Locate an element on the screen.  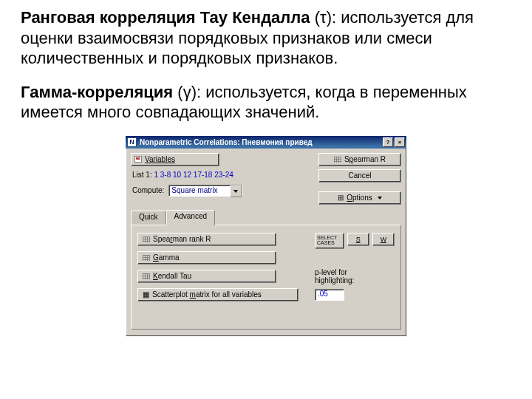
help-button: ? is located at coordinates (388, 142).